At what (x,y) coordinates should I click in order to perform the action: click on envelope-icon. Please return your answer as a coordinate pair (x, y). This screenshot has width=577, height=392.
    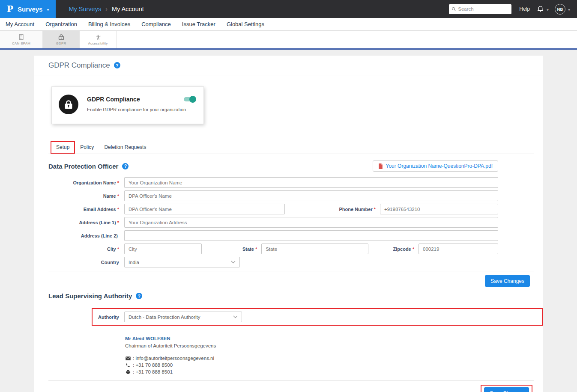
    Looking at the image, I should click on (128, 359).